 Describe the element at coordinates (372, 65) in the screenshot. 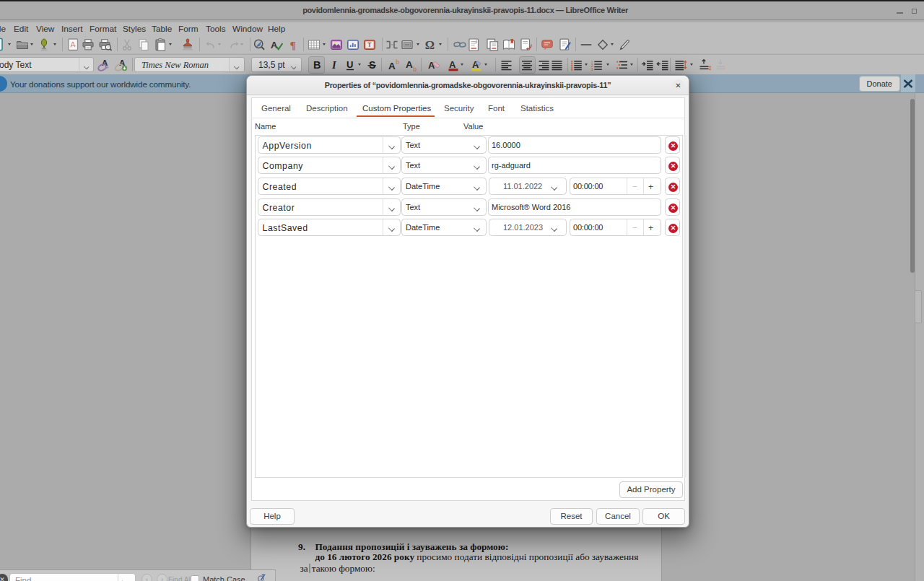

I see `svg-text: S` at that location.